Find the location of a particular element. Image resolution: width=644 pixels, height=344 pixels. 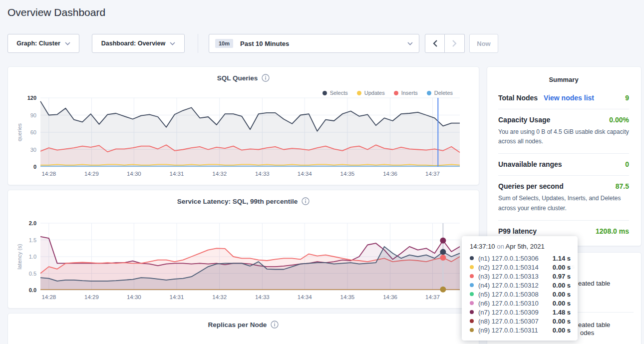

tooltip-row: (n8) 127.0.0.1:503070.00 s is located at coordinates (520, 321).